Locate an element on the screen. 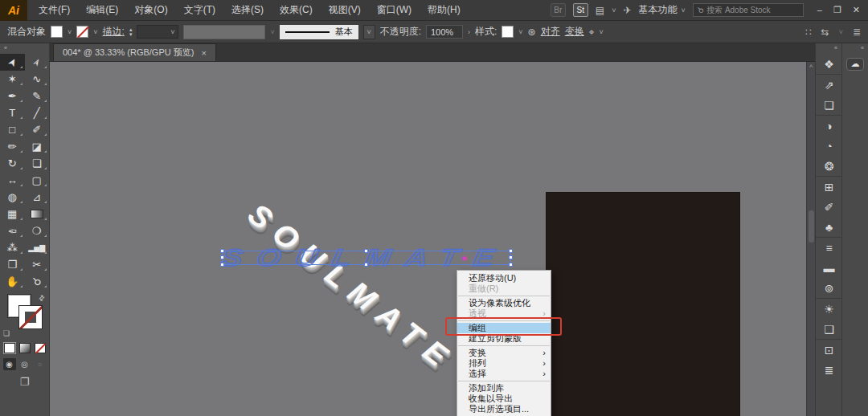 Image resolution: width=868 pixels, height=416 pixels. style-swatch is located at coordinates (508, 32).